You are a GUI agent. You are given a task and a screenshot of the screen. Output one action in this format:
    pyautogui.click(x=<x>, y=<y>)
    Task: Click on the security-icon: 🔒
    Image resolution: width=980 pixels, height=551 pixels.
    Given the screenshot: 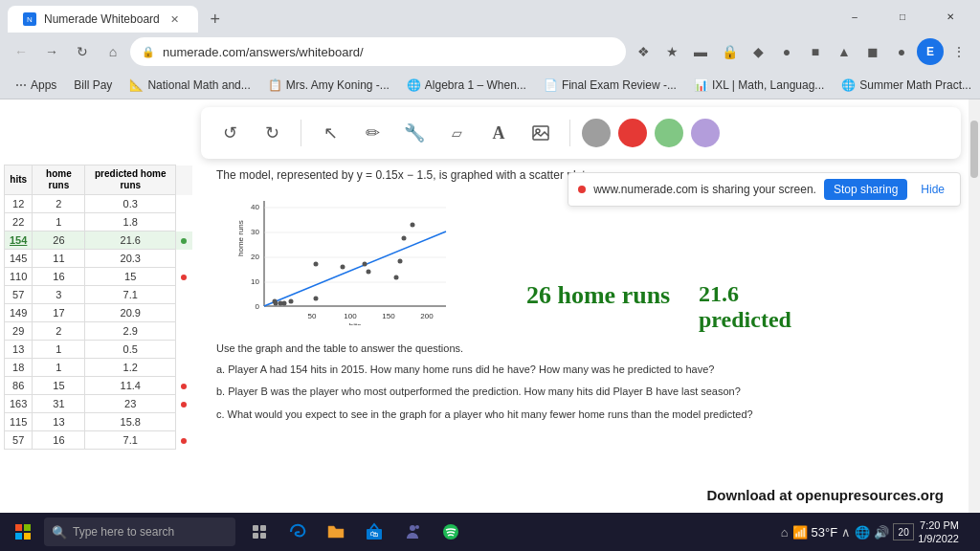 What is the action you would take?
    pyautogui.click(x=148, y=52)
    